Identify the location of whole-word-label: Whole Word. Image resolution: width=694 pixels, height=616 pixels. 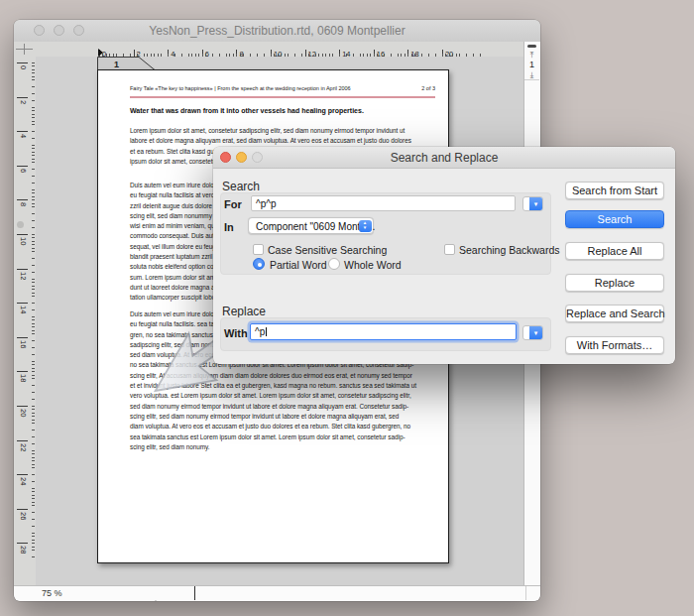
(373, 265).